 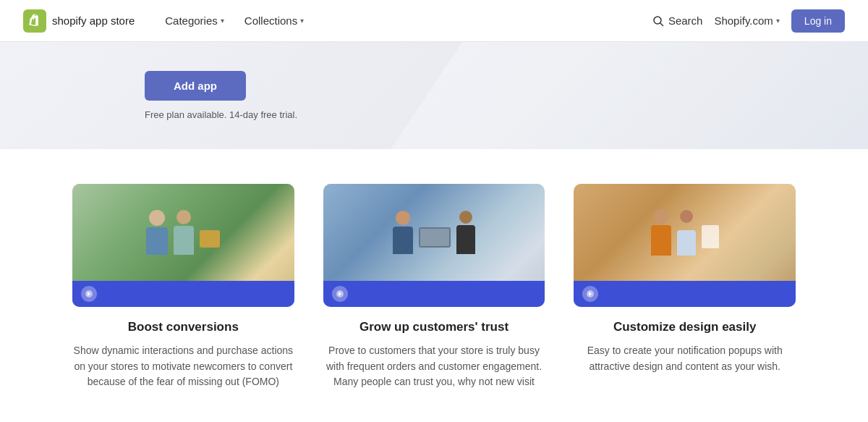 I want to click on categories-nav-item: Categories ▾, so click(x=195, y=21).